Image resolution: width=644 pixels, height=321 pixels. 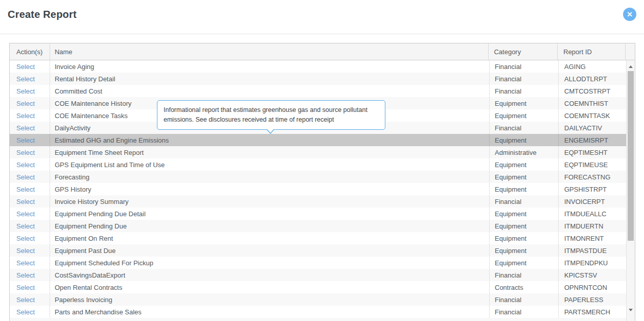 I want to click on table-row: Select Forecasting Equipment FORECASTNG, so click(x=322, y=177).